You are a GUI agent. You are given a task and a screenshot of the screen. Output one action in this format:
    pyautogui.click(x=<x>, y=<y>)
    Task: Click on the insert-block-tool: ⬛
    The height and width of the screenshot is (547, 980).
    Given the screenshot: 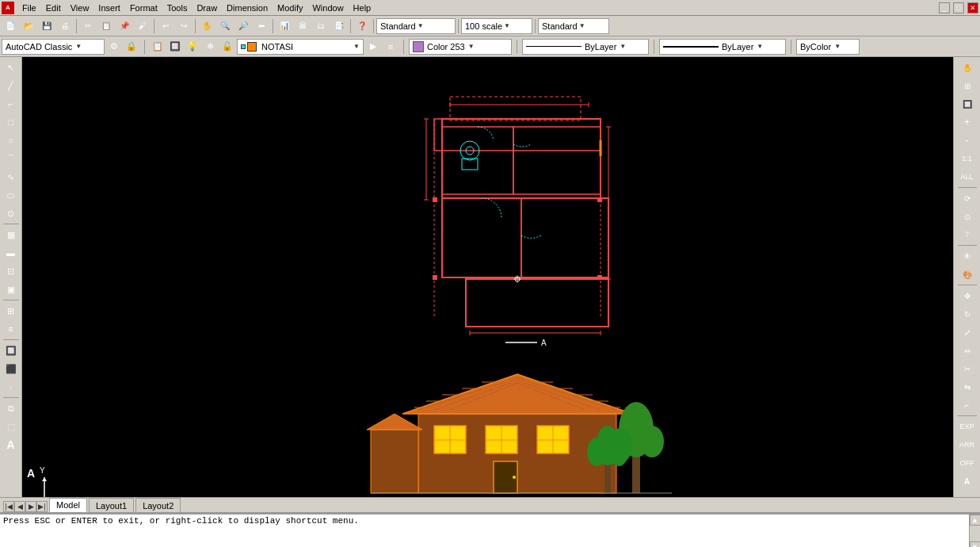 What is the action you would take?
    pyautogui.click(x=11, y=369)
    